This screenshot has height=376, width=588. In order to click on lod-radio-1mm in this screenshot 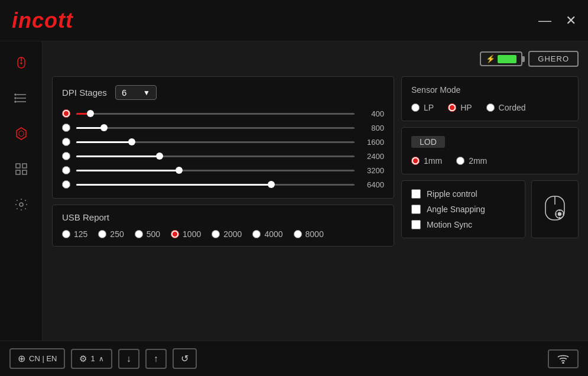, I will do `click(415, 161)`.